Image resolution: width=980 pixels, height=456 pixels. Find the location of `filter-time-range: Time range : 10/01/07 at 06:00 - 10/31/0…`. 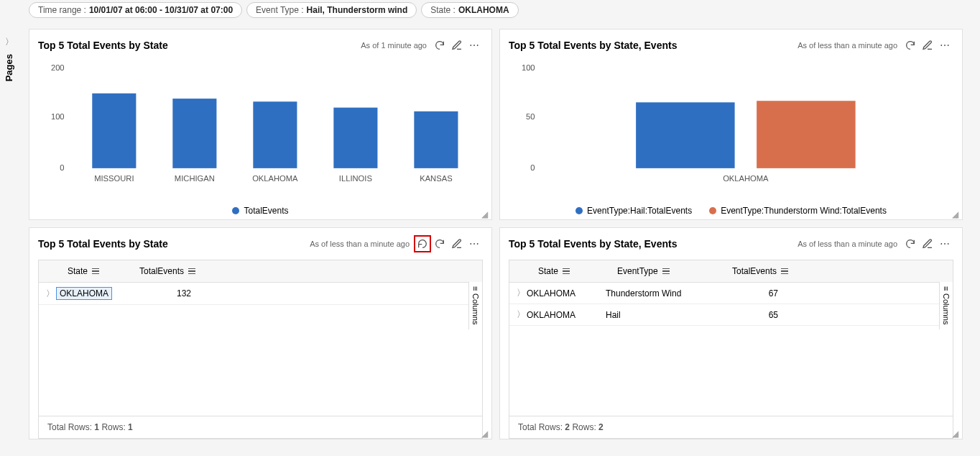

filter-time-range: Time range : 10/01/07 at 06:00 - 10/31/0… is located at coordinates (135, 10).